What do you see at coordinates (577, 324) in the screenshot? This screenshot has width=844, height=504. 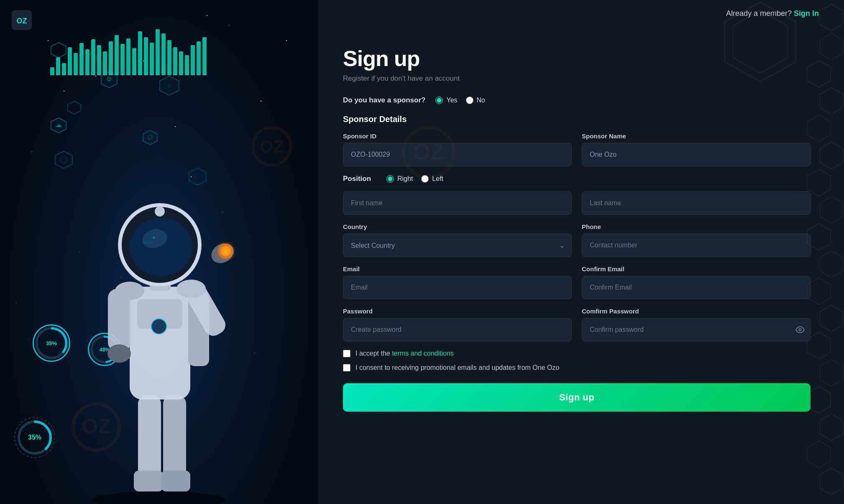 I see `password-row: Password Comfirm Password` at bounding box center [577, 324].